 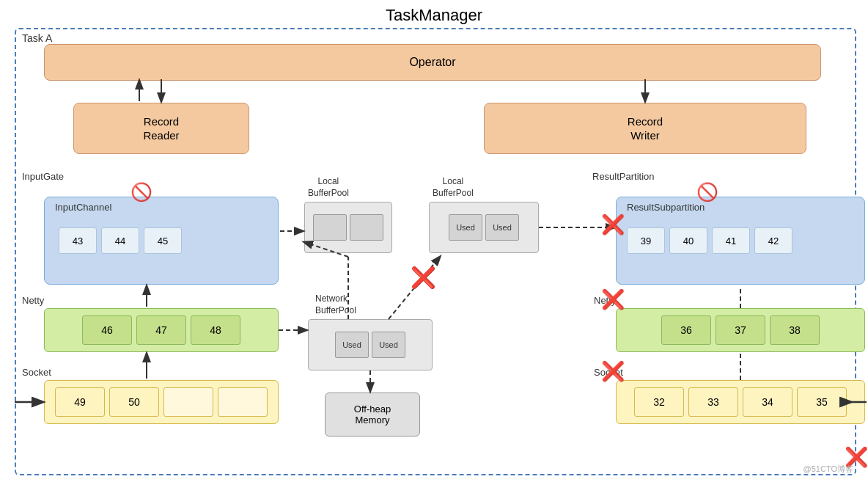 What do you see at coordinates (78, 241) in the screenshot?
I see `cell-43: 43` at bounding box center [78, 241].